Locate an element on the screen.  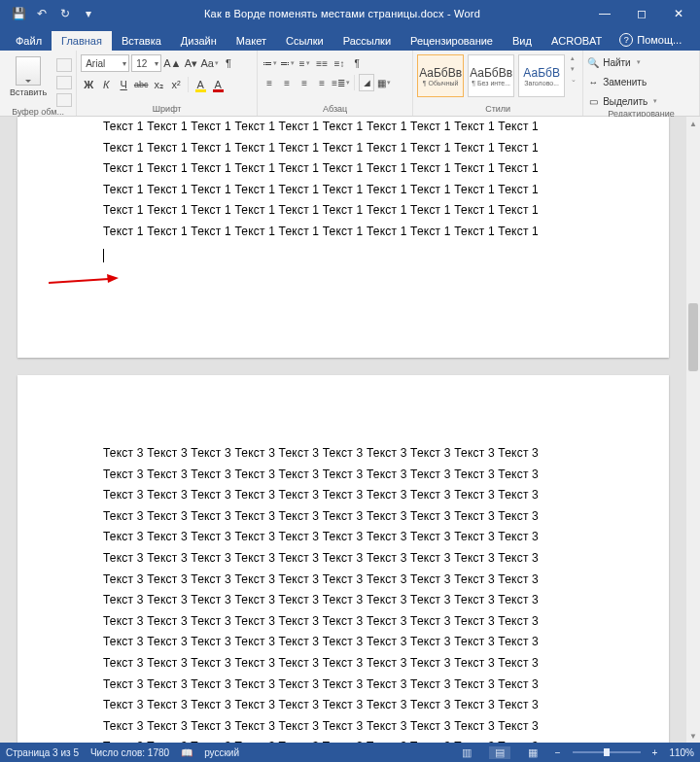
tab-mailings: Рассылки is located at coordinates (368, 41).